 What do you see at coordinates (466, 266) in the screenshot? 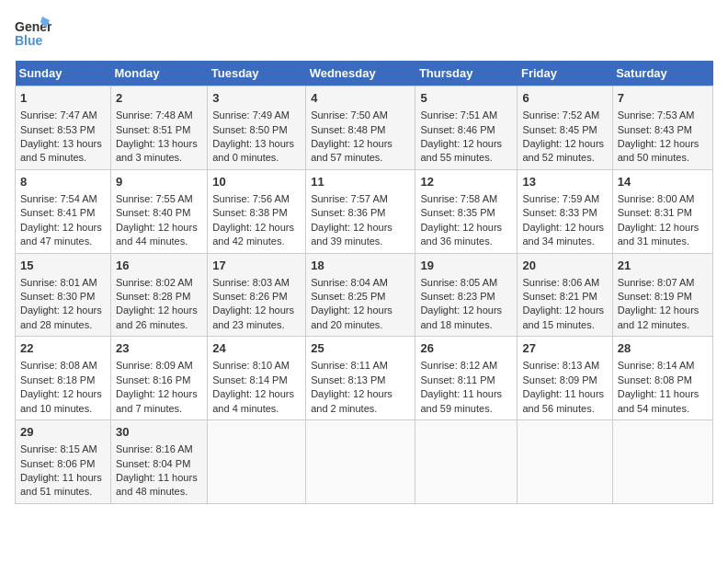
I see `day-number: 19` at bounding box center [466, 266].